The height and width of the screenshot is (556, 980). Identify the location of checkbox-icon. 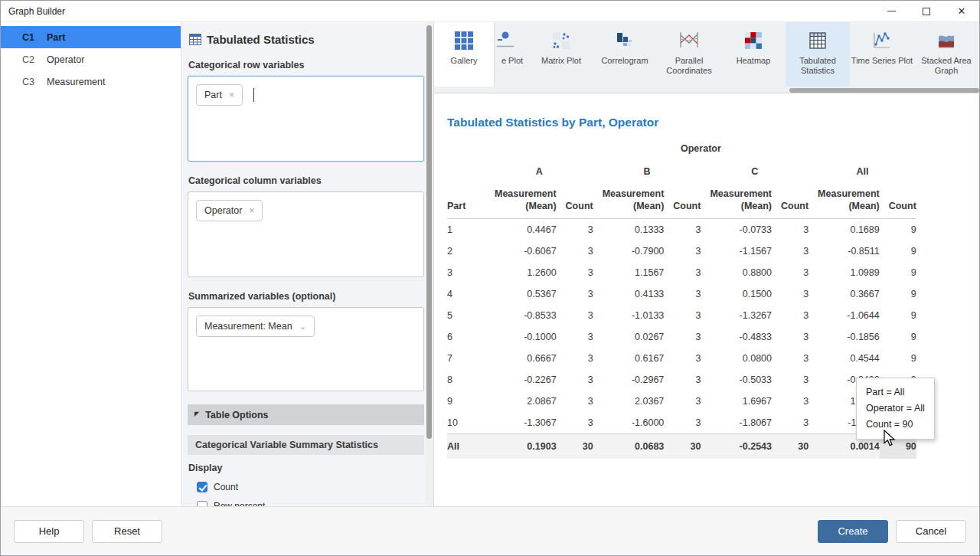
(202, 487).